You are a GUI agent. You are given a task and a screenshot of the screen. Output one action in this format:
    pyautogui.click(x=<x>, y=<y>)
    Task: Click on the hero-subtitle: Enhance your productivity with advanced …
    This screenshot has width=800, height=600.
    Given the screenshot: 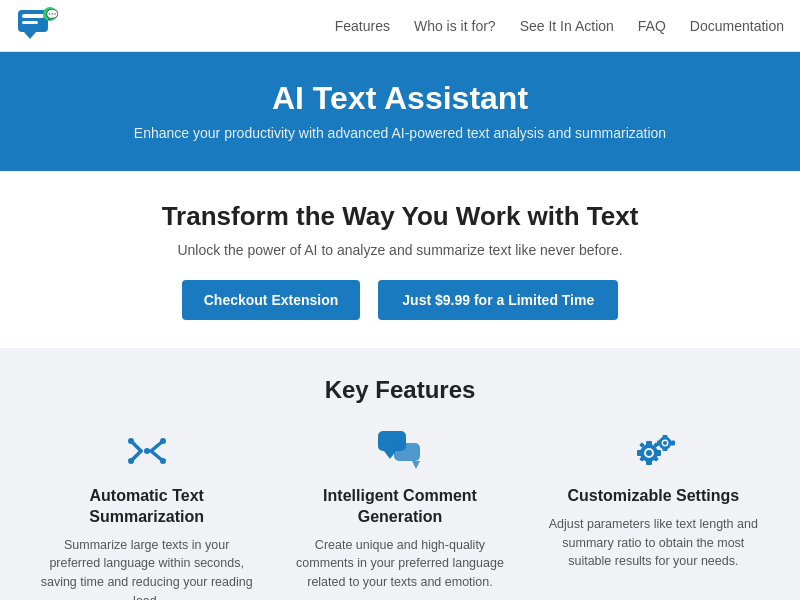 What is the action you would take?
    pyautogui.click(x=400, y=133)
    